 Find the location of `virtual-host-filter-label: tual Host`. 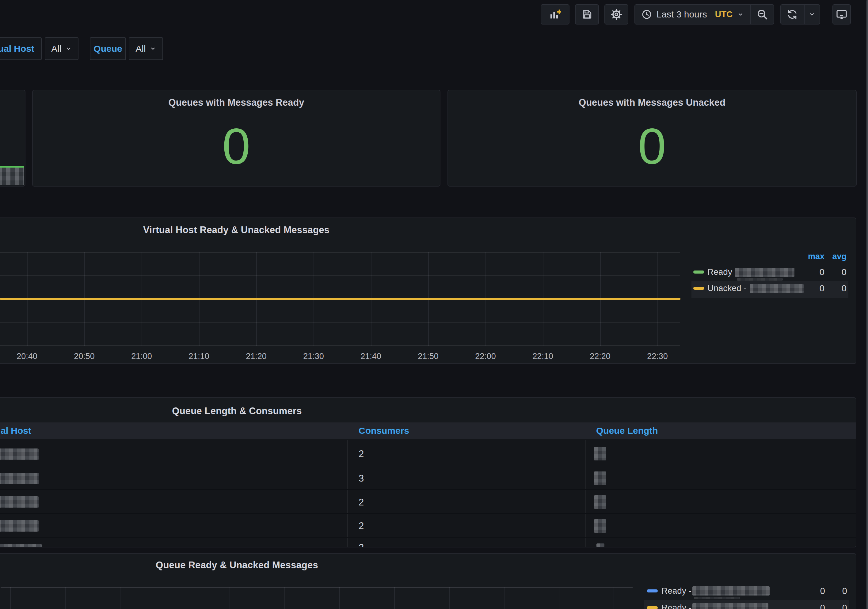

virtual-host-filter-label: tual Host is located at coordinates (17, 49).